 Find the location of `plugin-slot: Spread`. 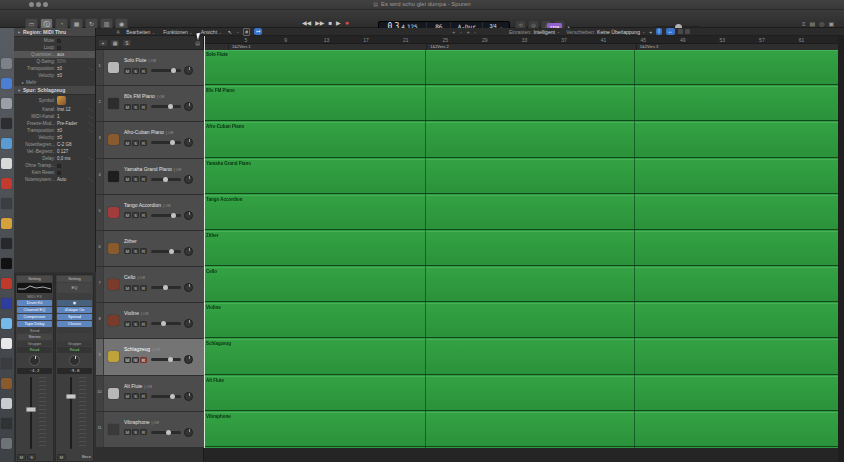

plugin-slot: Spread is located at coordinates (74, 317).